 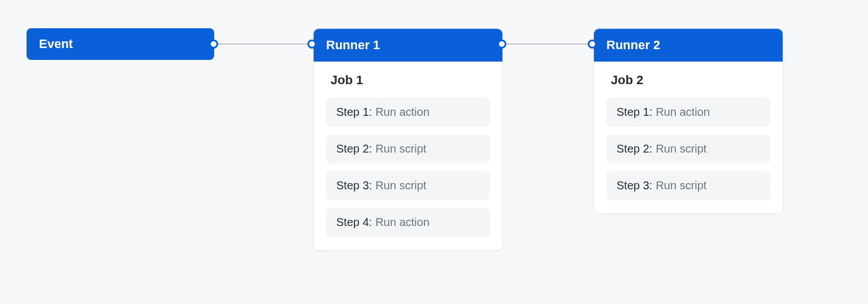 What do you see at coordinates (408, 80) in the screenshot?
I see `job-1-title: Job 1` at bounding box center [408, 80].